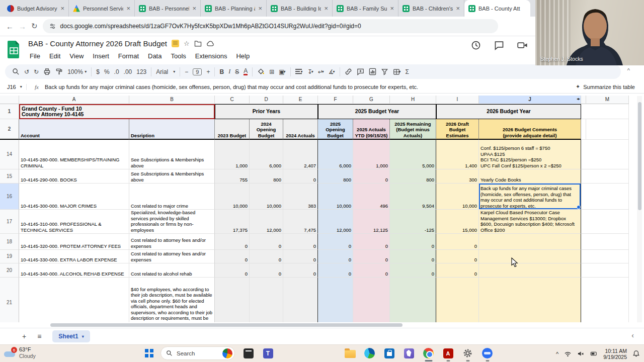 The image size is (644, 362). Describe the element at coordinates (74, 270) in the screenshot. I see `account-cell: 10-4145-340-000. ALCOHOL REHAB EXPENSE` at that location.